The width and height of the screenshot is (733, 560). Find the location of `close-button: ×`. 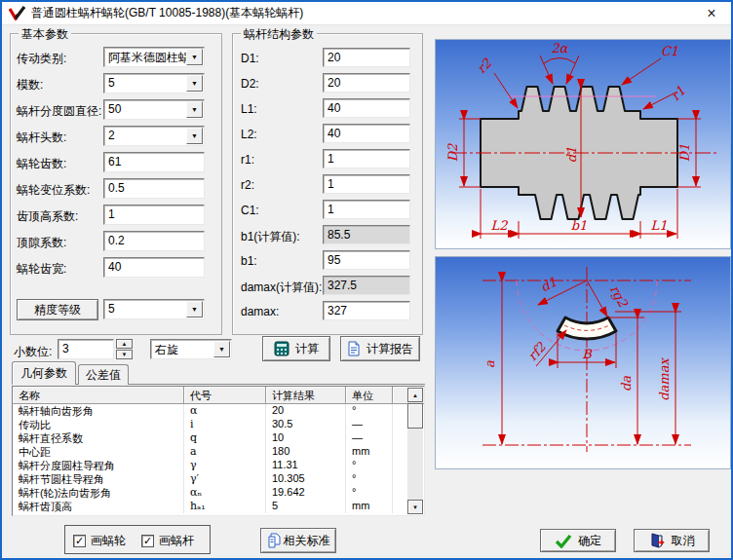

close-button: × is located at coordinates (712, 14).